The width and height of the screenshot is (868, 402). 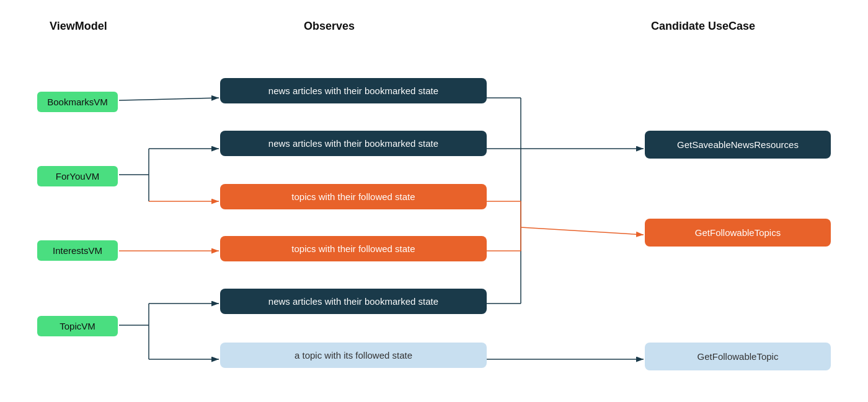 What do you see at coordinates (78, 26) in the screenshot?
I see `header-viewmodel: ViewModel` at bounding box center [78, 26].